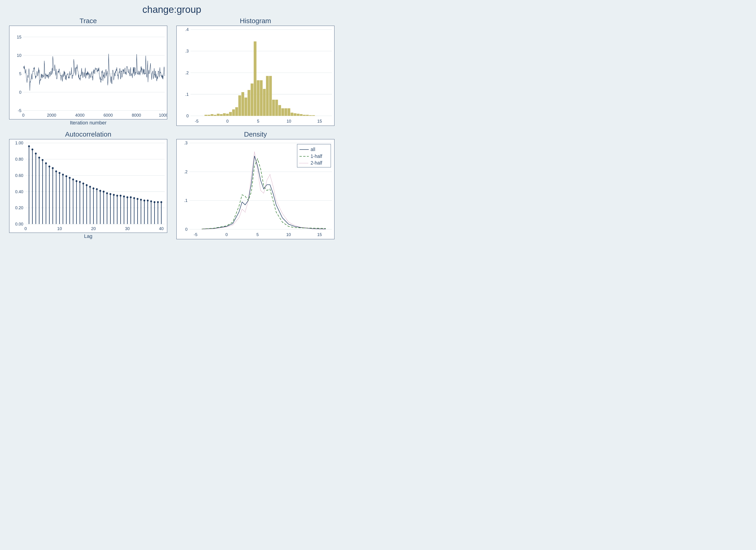 Image resolution: width=756 pixels, height=550 pixels. Describe the element at coordinates (187, 29) in the screenshot. I see `svg-text: .4` at that location.